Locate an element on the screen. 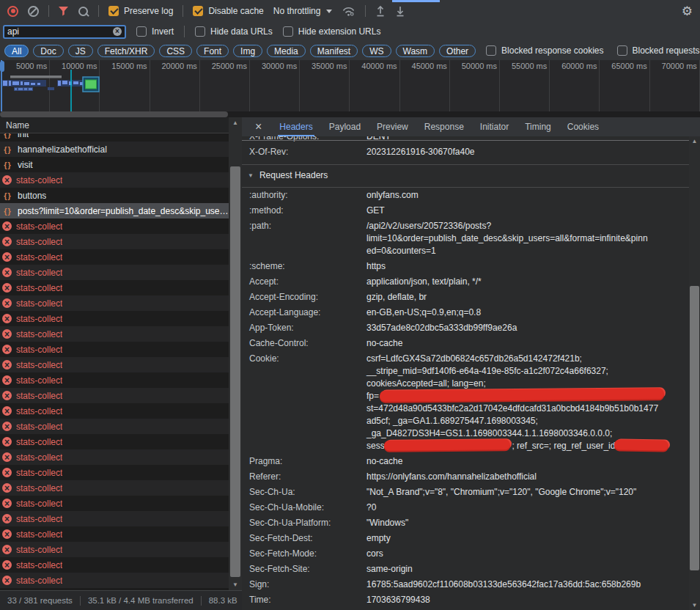 The width and height of the screenshot is (700, 610). detail-tab: Response is located at coordinates (444, 127).